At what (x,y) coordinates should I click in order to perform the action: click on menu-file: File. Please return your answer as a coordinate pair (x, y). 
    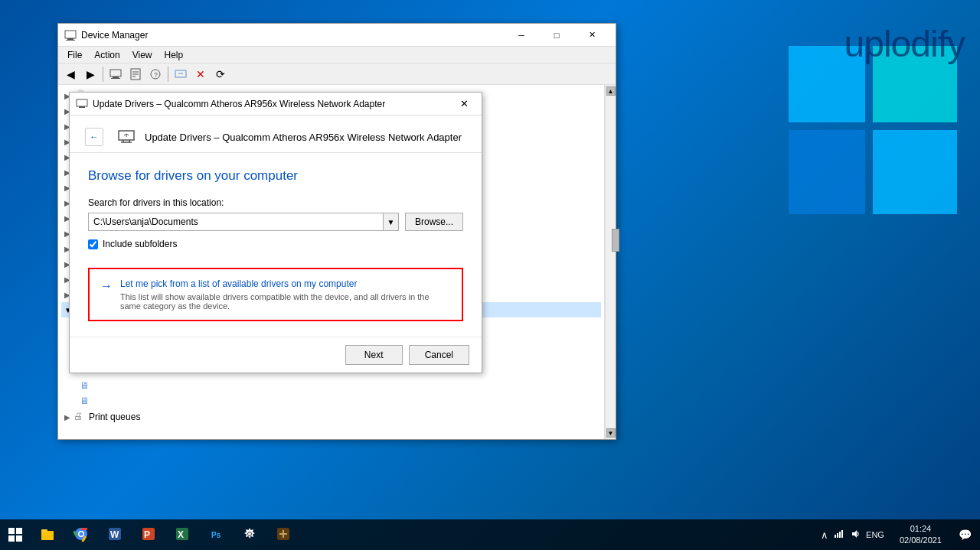
    Looking at the image, I should click on (75, 55).